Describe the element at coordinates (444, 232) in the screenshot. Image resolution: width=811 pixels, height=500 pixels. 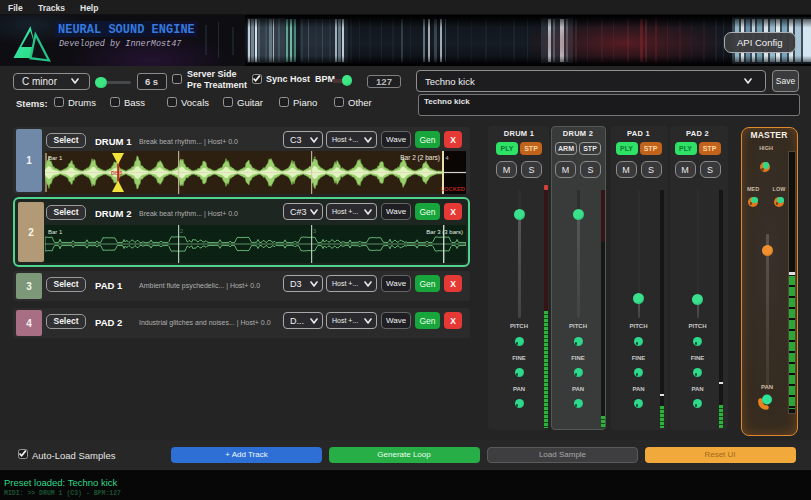
I see `svg-text: Bar 3 (3 bars)` at that location.